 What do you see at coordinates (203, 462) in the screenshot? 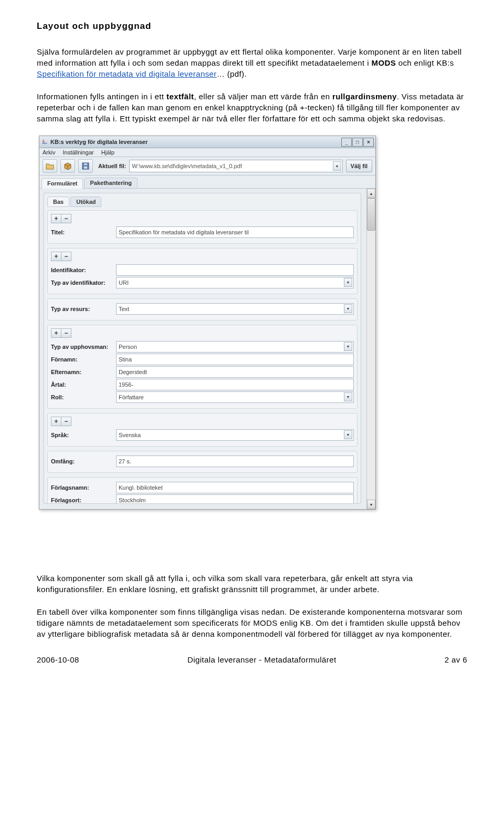
I see `group-omfang: Omfång: 27 s.` at bounding box center [203, 462].